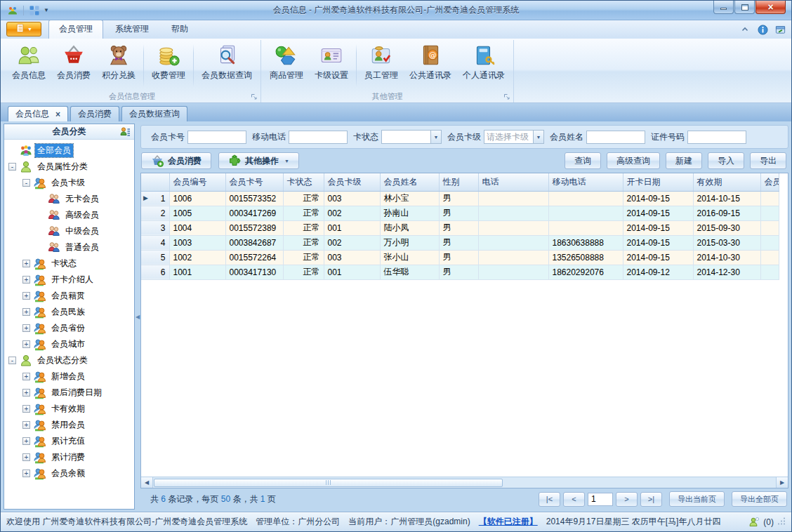  What do you see at coordinates (727, 243) in the screenshot?
I see `grid-cell: 2015-03-30` at bounding box center [727, 243].